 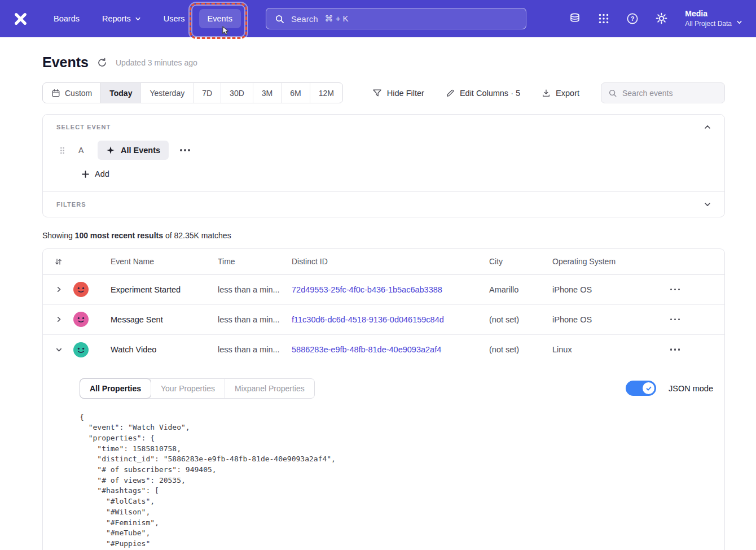 What do you see at coordinates (305, 19) in the screenshot?
I see `global-search-placeholder: Search` at bounding box center [305, 19].